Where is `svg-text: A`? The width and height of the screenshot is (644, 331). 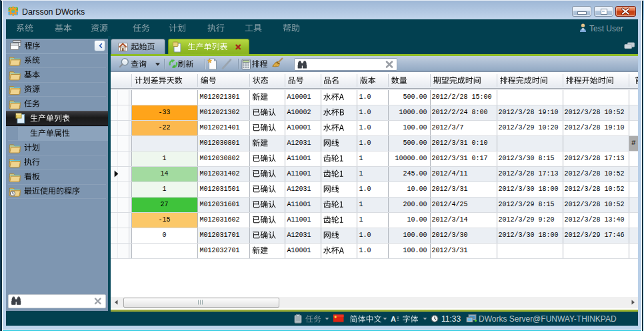 svg-text: A is located at coordinates (393, 319).